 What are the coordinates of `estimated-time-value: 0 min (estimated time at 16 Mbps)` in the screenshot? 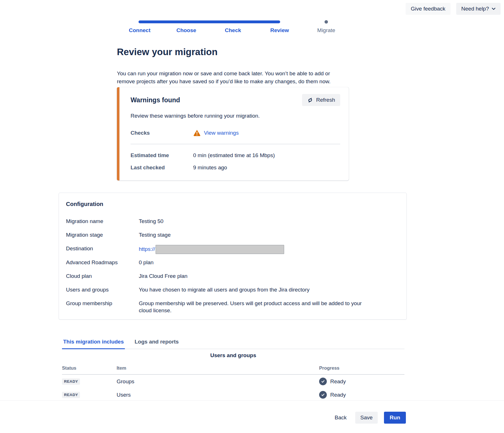 It's located at (234, 155).